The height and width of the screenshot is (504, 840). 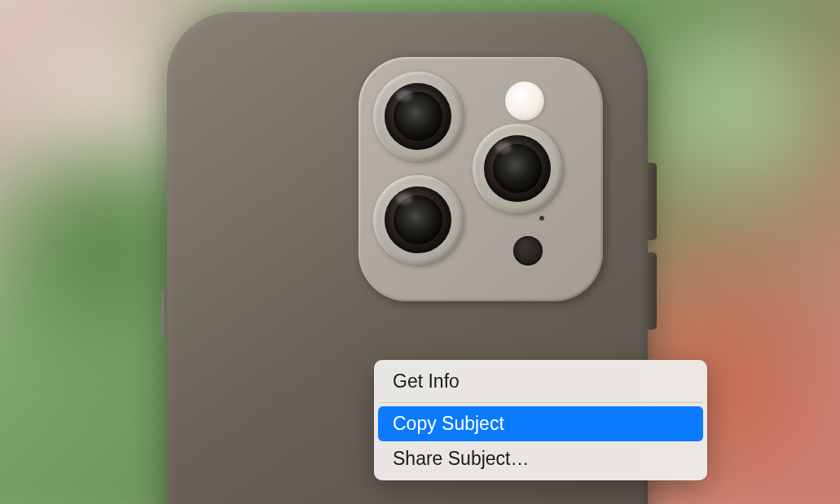 What do you see at coordinates (528, 251) in the screenshot?
I see `lidar-sensor` at bounding box center [528, 251].